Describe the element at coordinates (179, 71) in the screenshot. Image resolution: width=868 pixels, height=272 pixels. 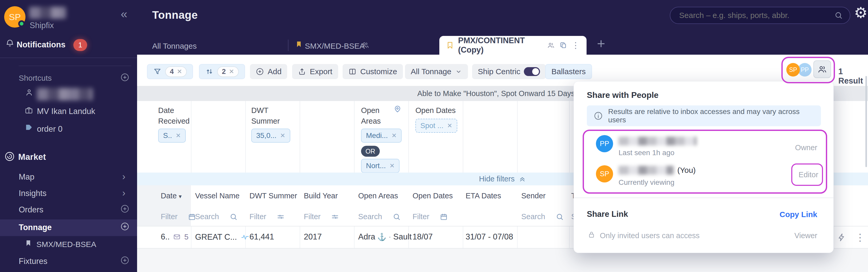
I see `clear-filters-icon: ✕` at that location.